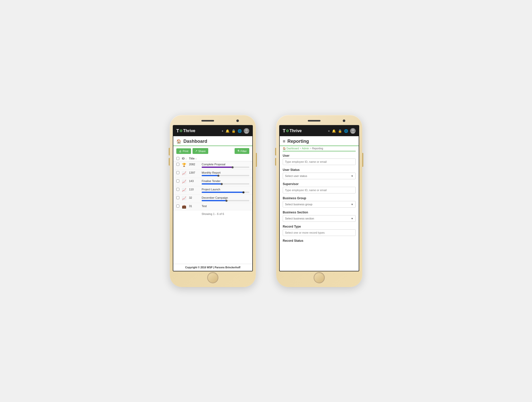 This screenshot has width=532, height=402. What do you see at coordinates (180, 151) in the screenshot?
I see `print-icon: 🖨` at bounding box center [180, 151].